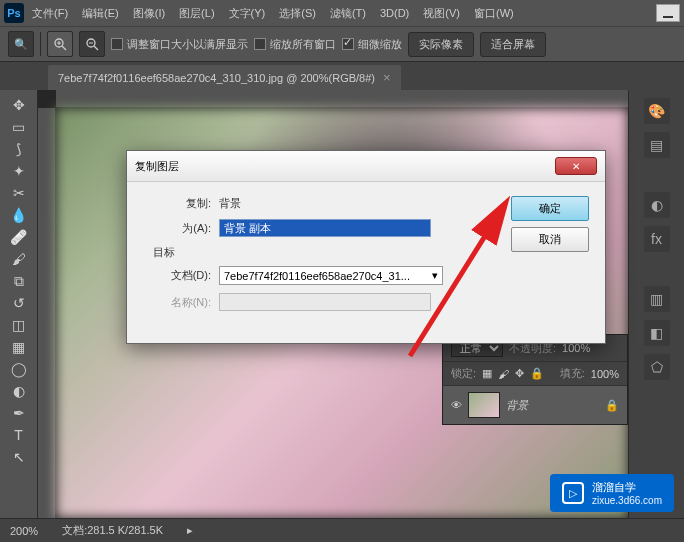 The image size is (684, 542). Describe the element at coordinates (19, 303) in the screenshot. I see `history-brush-tool: ↺` at that location.